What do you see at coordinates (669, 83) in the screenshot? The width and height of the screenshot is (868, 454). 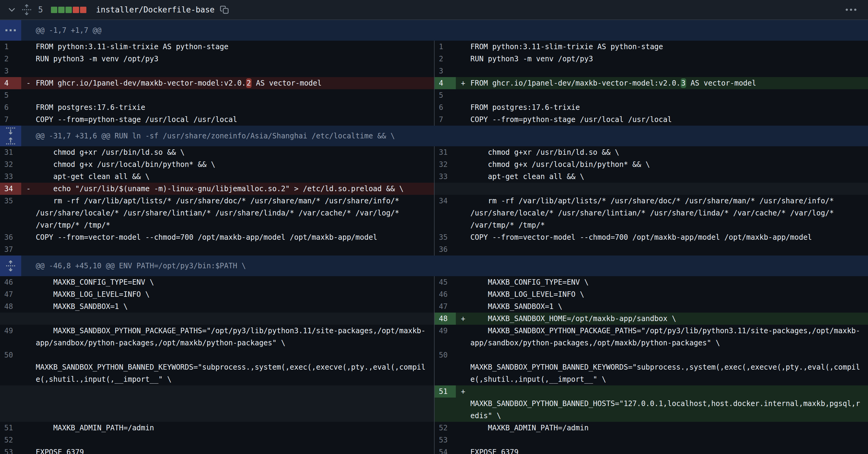 I see `code-cell: FROM ghcr.io/1panel-dev/maxkb-vector-mod…` at bounding box center [669, 83].